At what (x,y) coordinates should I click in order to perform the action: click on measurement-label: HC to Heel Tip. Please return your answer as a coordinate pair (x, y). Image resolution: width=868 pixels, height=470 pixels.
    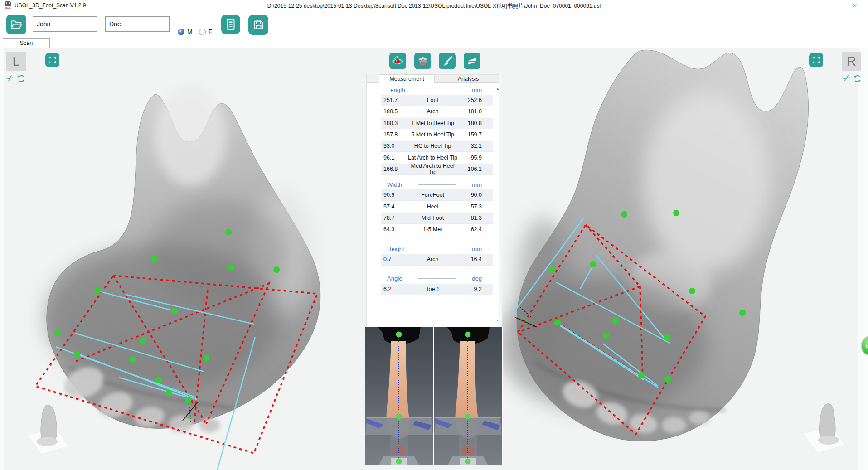
    Looking at the image, I should click on (432, 146).